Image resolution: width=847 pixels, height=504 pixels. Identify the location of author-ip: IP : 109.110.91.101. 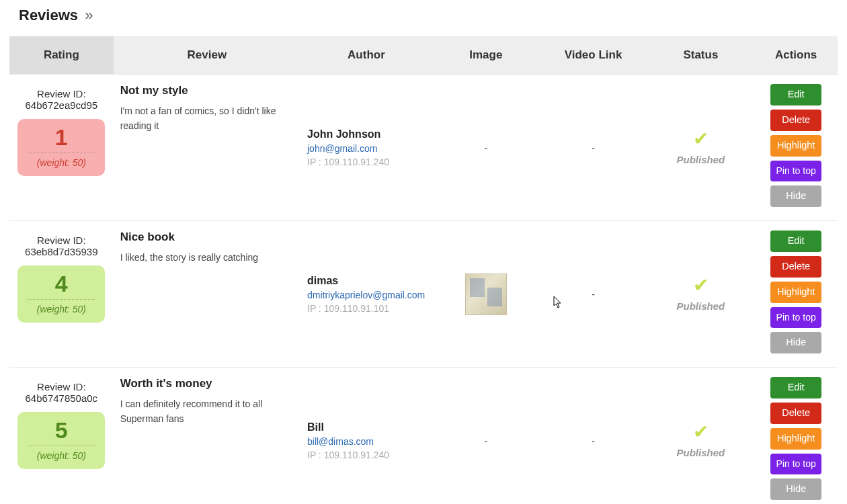
(366, 308).